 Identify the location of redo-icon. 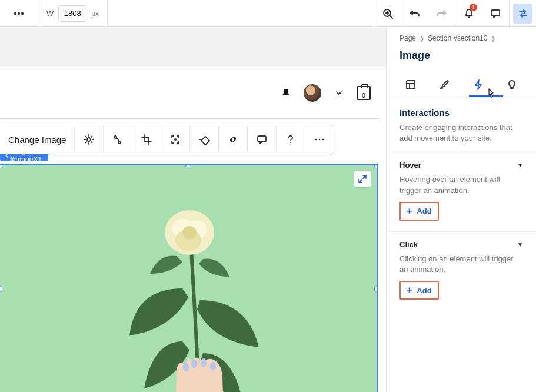
(441, 14).